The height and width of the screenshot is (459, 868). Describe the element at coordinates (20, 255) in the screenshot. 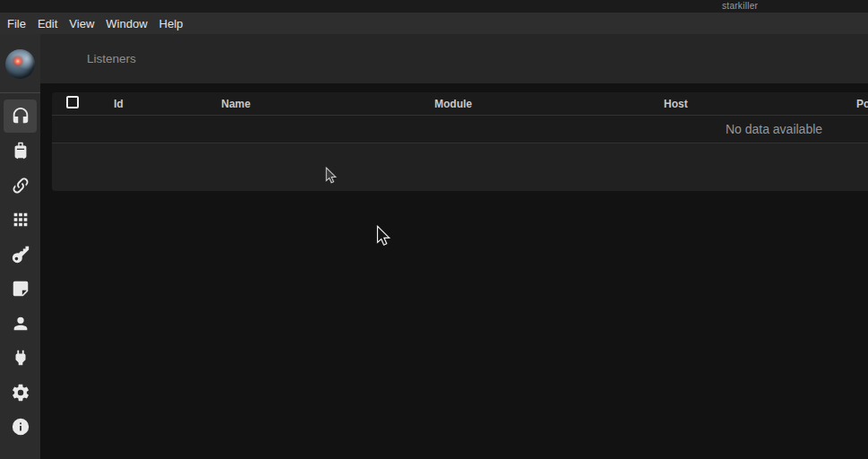

I see `sidebar-item-credentials` at that location.